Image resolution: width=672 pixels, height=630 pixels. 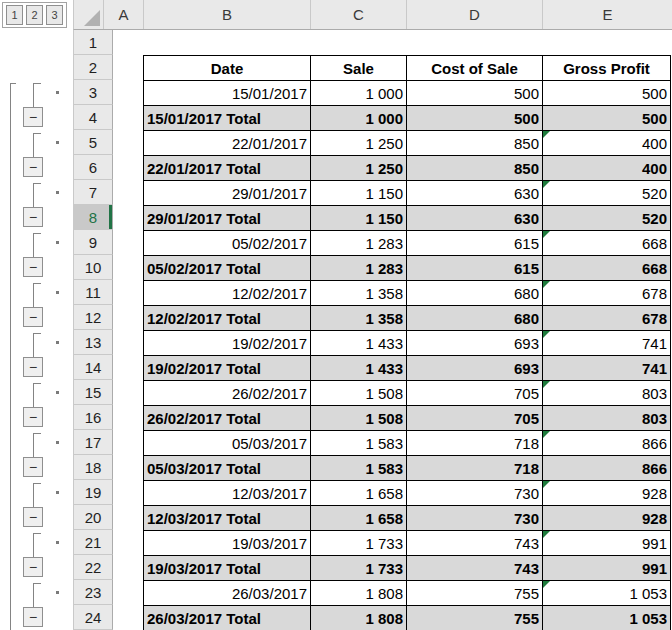 What do you see at coordinates (228, 368) in the screenshot?
I see `cell-date: 19/02/2017 Total` at bounding box center [228, 368].